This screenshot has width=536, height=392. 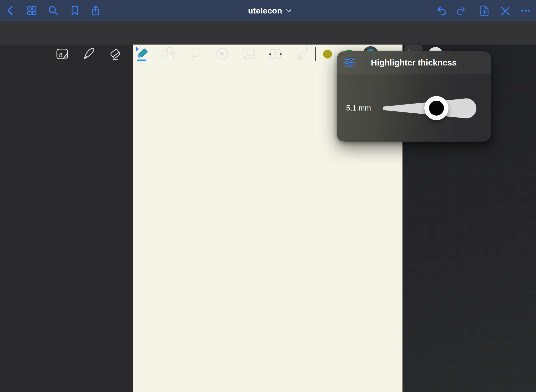 What do you see at coordinates (359, 108) in the screenshot?
I see `thickness-value: 5.1 mm` at bounding box center [359, 108].